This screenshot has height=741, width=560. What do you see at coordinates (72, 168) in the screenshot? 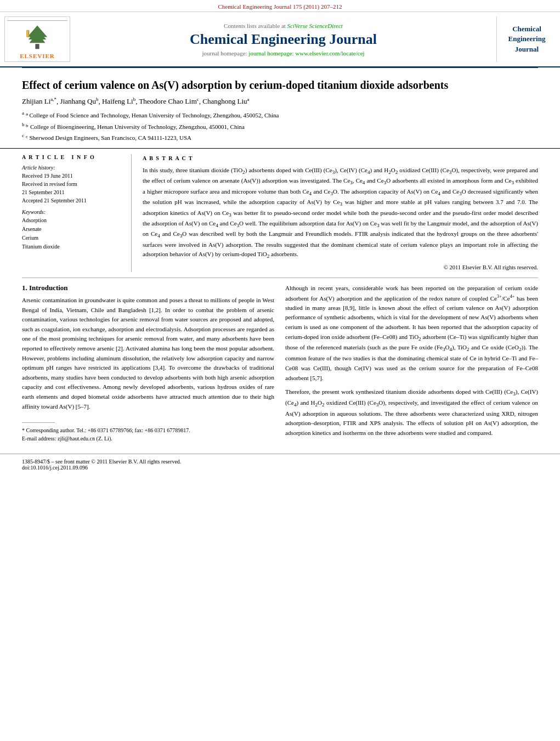
I see `article-history-label: Article history:` at bounding box center [72, 168].